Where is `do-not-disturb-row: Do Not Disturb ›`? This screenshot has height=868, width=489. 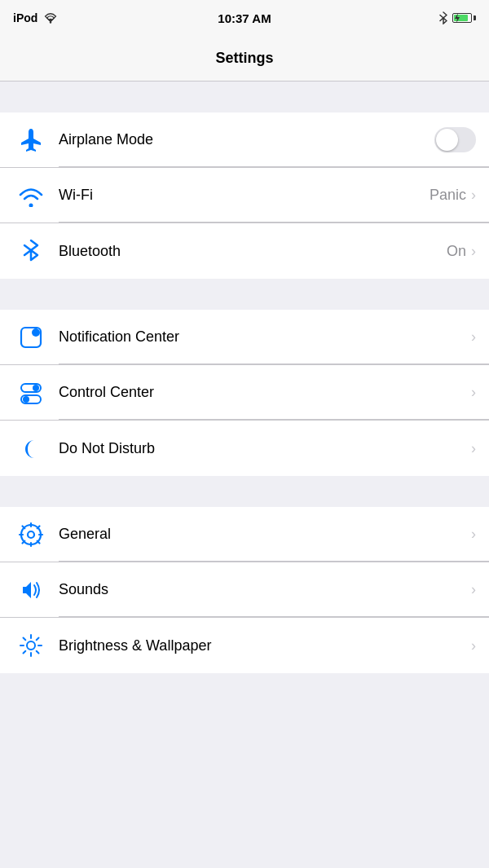
do-not-disturb-row: Do Not Disturb › is located at coordinates (244, 448).